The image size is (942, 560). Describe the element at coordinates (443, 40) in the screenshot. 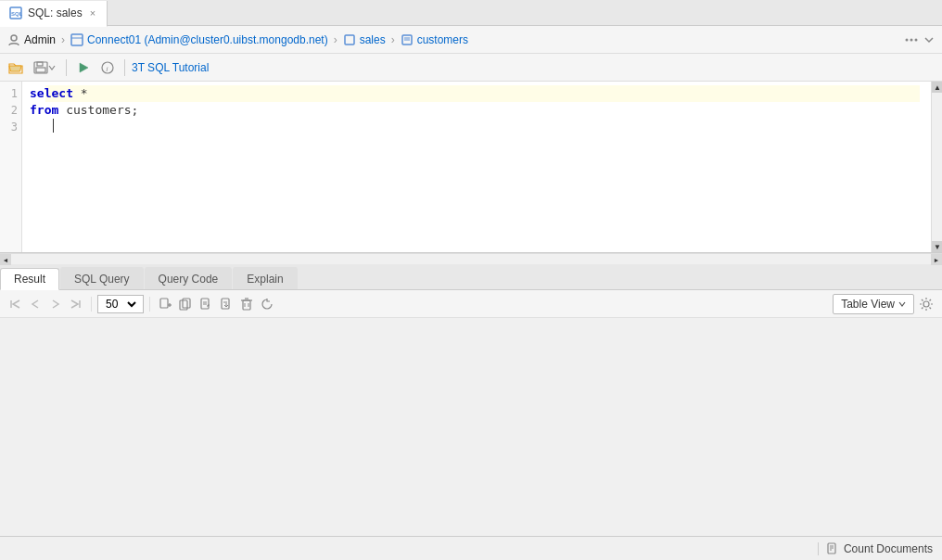

I see `breadcrumb-collection: customers` at that location.